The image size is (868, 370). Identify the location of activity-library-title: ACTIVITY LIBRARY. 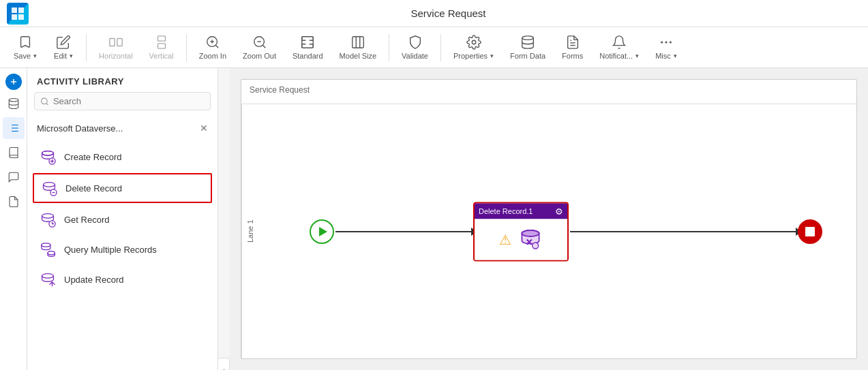
(123, 80).